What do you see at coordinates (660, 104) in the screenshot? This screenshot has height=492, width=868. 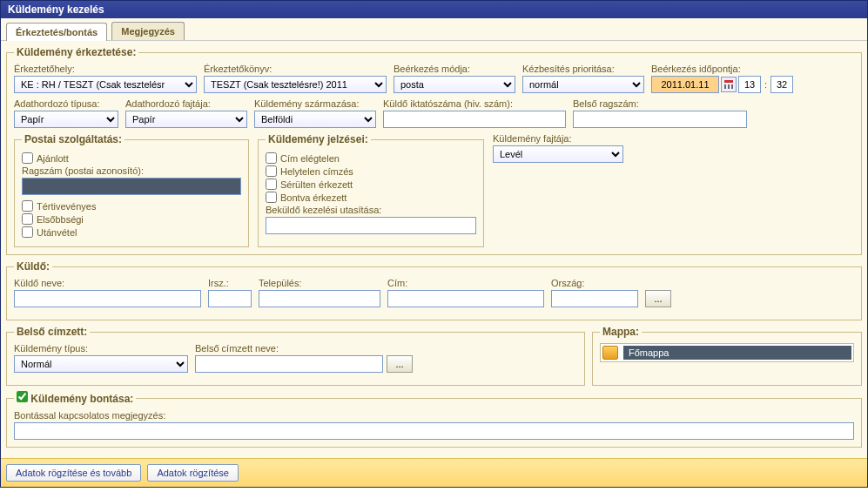 I see `label-belso-ragszam: Belső ragszám:` at bounding box center [660, 104].